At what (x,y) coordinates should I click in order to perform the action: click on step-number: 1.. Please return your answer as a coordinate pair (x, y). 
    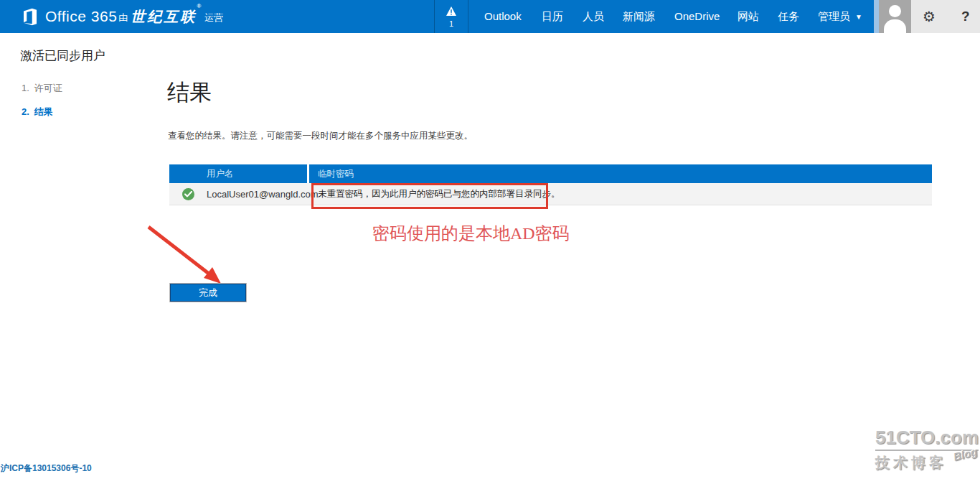
    Looking at the image, I should click on (26, 88).